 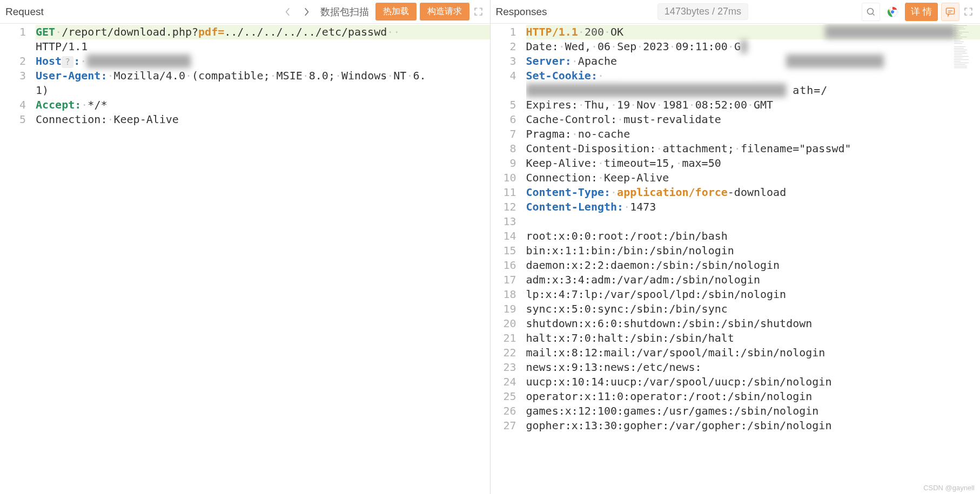 What do you see at coordinates (508, 259) in the screenshot?
I see `response-gutter: 1234 56789101112131415161718192021222324…` at bounding box center [508, 259].